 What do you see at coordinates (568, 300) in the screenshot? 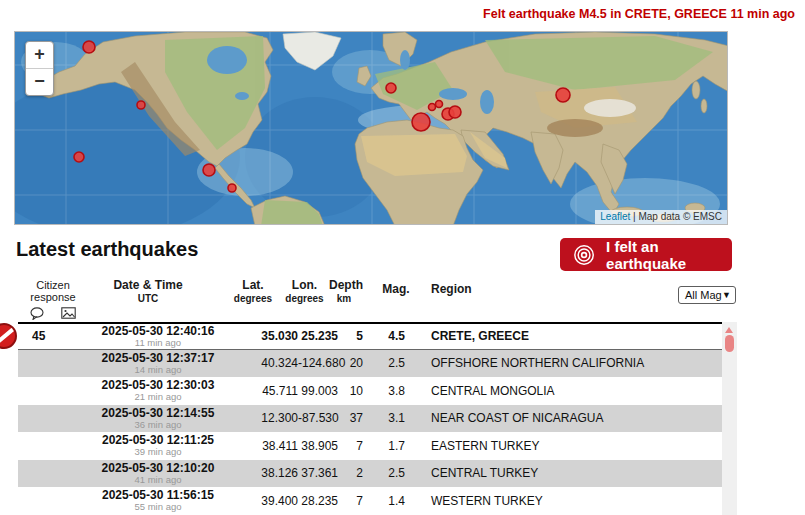
I see `column-region: Region` at bounding box center [568, 300].